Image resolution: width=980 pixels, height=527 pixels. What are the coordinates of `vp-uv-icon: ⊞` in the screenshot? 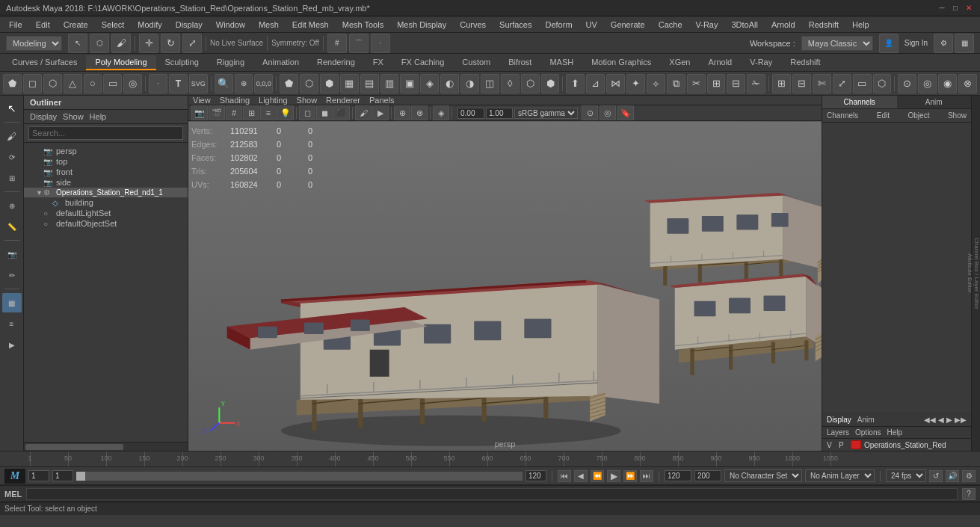 It's located at (251, 113).